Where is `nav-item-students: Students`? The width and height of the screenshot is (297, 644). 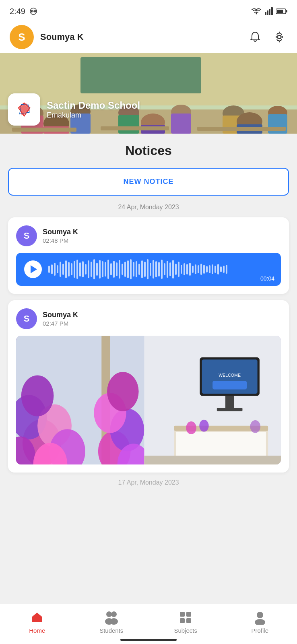 nav-item-students: Students is located at coordinates (112, 624).